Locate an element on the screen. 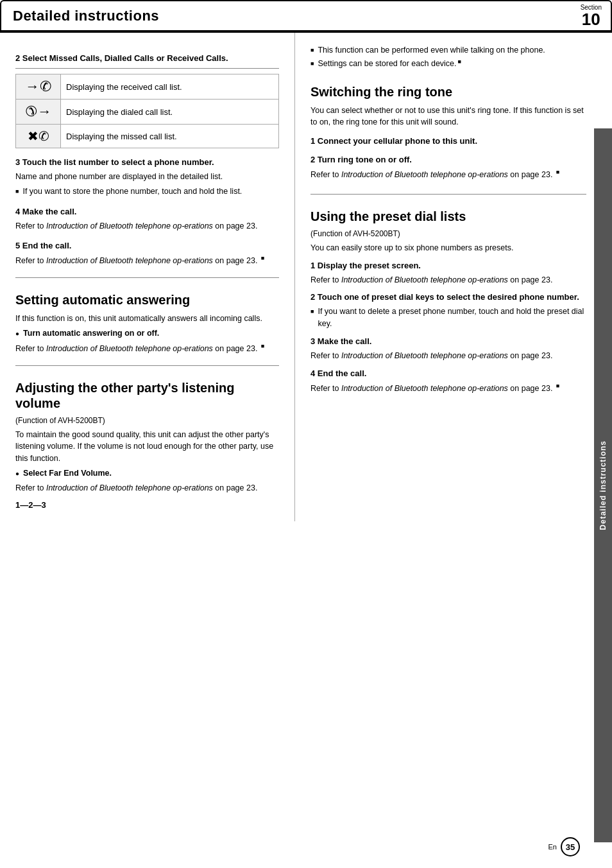  adjust-bullet-heading: Select Far End Volume. is located at coordinates (67, 473).